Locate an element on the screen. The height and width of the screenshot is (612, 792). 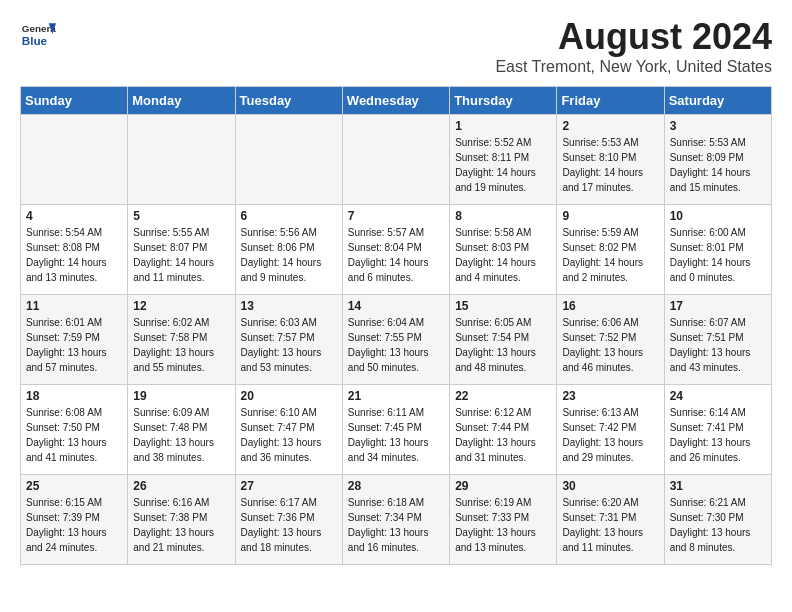
day-info: Sunrise: 5:54 AM Sunset: 8:08 PM Dayligh… is located at coordinates (74, 255).